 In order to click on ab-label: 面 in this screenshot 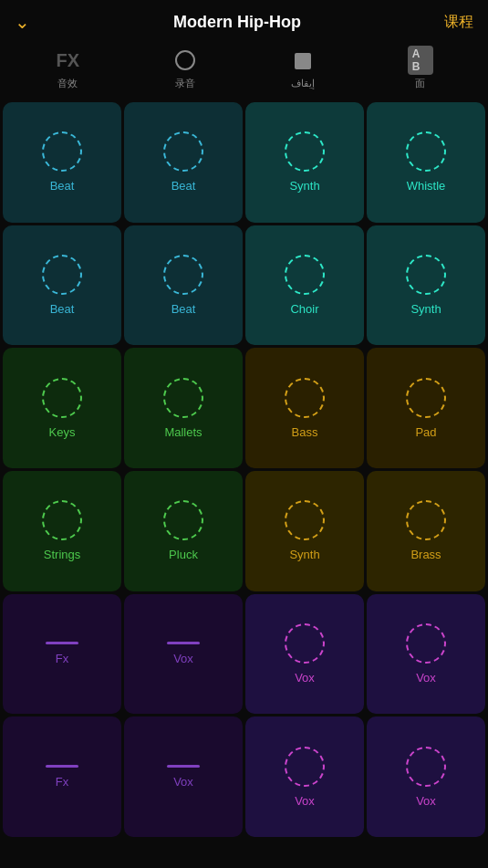, I will do `click(420, 84)`.